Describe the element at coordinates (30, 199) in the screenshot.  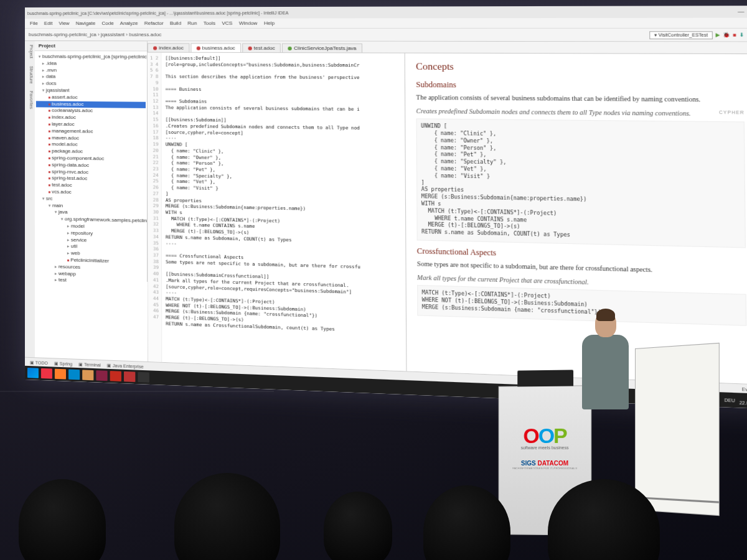
I see `left-tool-strip: ProjectStructureFavorites` at that location.